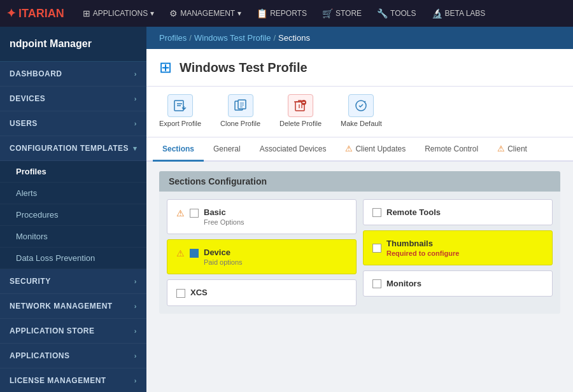  Describe the element at coordinates (173, 38) in the screenshot. I see `breadcrumb-profiles: Profiles` at that location.